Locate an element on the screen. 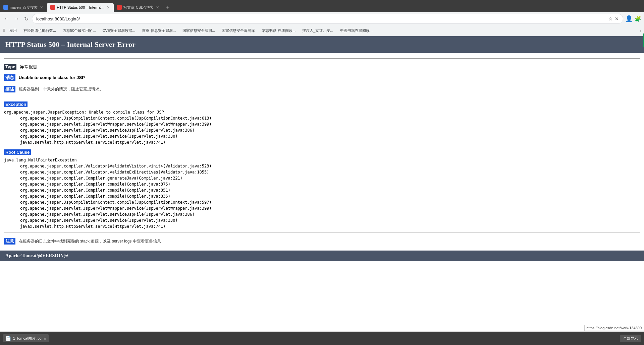 The image size is (644, 345). bookmark-label-4: 首页-信息安全漏洞... is located at coordinates (159, 31).